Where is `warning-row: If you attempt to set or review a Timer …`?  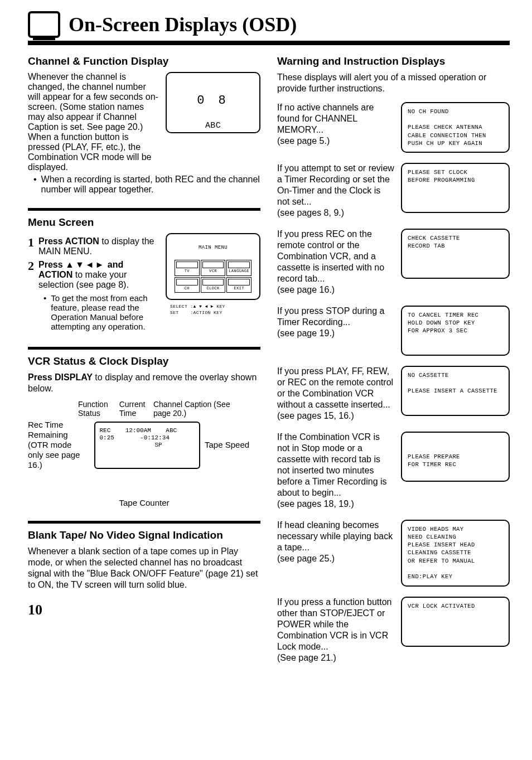 warning-row: If you attempt to set or review a Timer … is located at coordinates (394, 191).